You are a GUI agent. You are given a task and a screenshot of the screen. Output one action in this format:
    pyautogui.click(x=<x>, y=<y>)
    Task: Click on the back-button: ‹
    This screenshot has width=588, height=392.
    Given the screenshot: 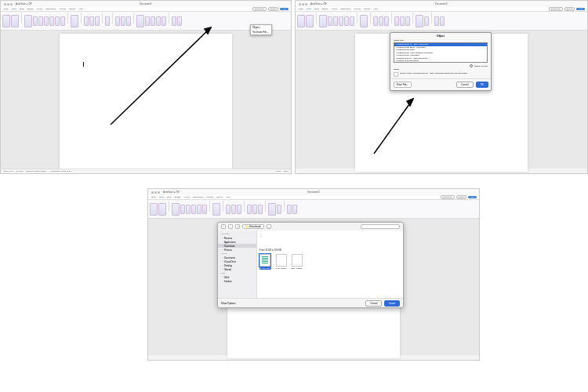 What is the action you would take?
    pyautogui.click(x=223, y=227)
    